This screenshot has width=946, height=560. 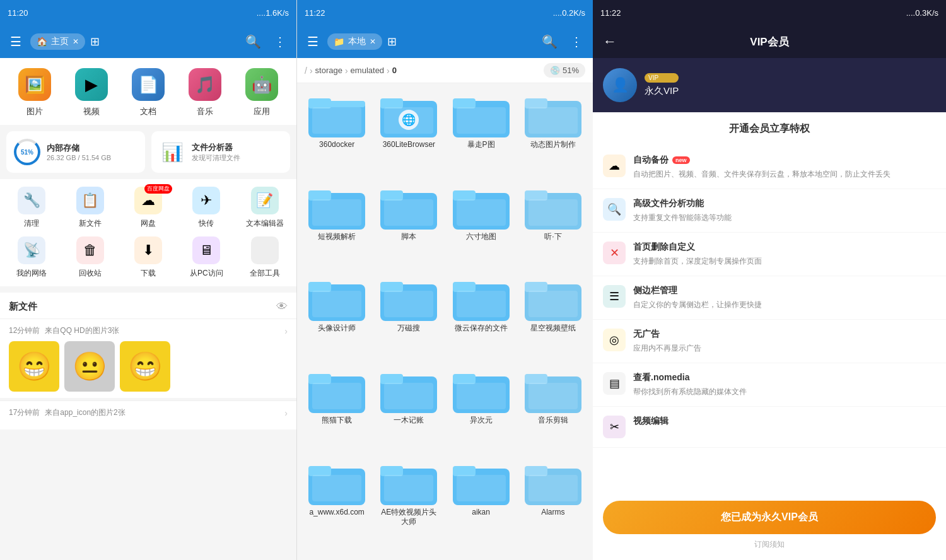 What do you see at coordinates (392, 42) in the screenshot?
I see `add-tab-icon-2: ⊞` at bounding box center [392, 42].